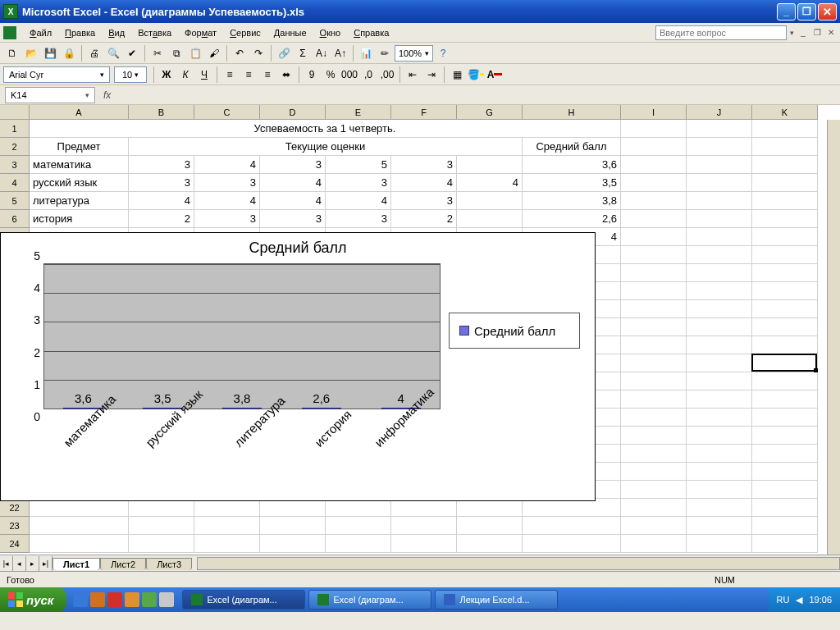 The width and height of the screenshot is (840, 630). I want to click on align-left-icon: ≡, so click(230, 75).